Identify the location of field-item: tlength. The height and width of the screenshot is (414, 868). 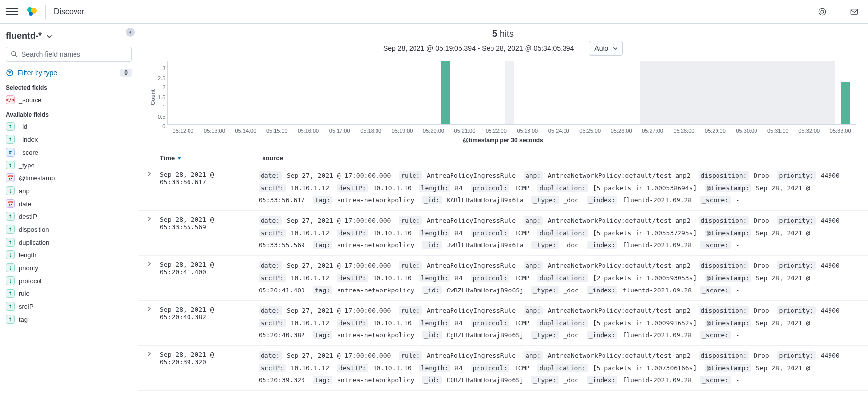
(69, 255).